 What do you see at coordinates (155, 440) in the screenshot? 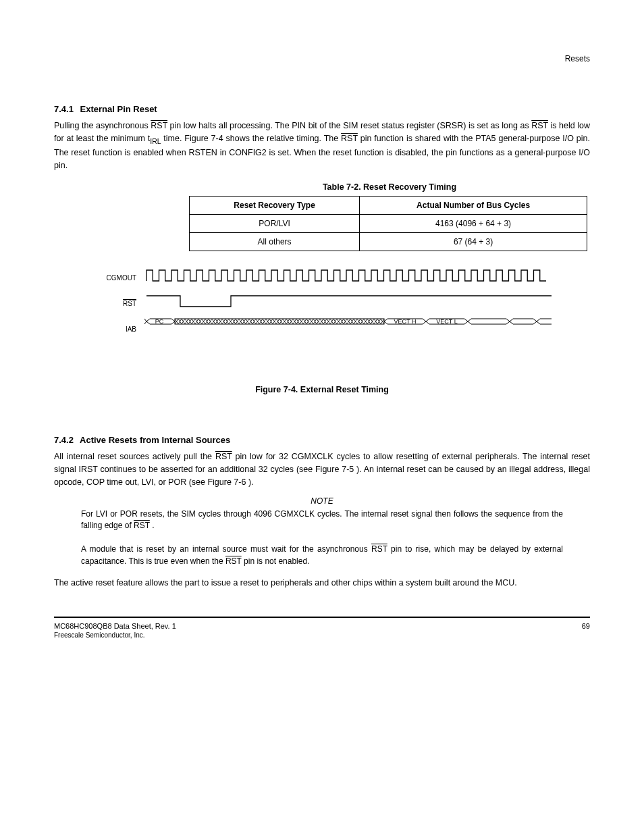
I see `section-title-text: Active Resets from Internal Sources` at bounding box center [155, 440].